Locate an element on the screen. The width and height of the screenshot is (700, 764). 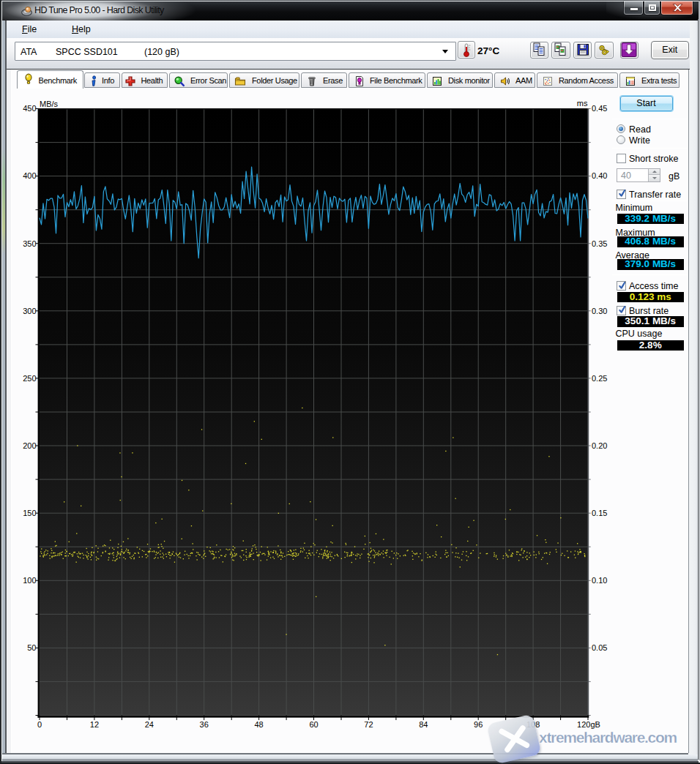
svg-text: 100 is located at coordinates (29, 580).